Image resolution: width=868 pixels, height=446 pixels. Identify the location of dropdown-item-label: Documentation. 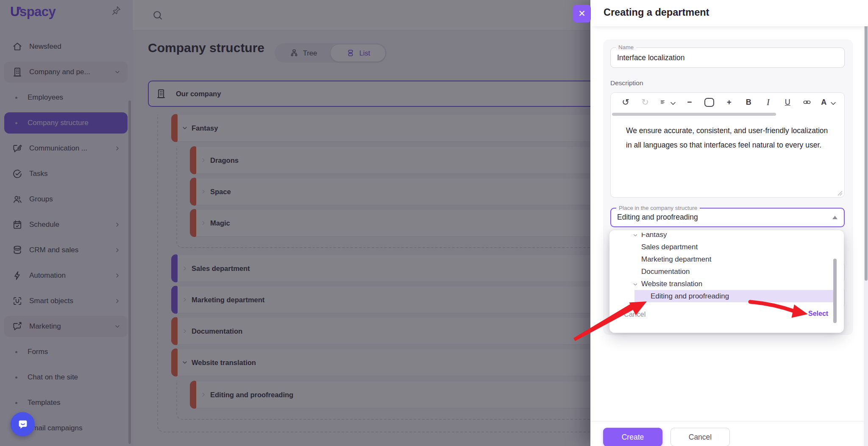
(665, 272).